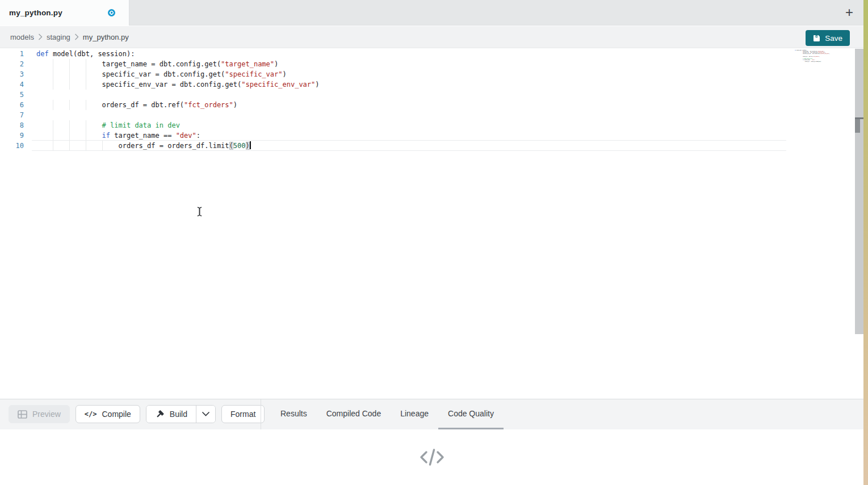  I want to click on tab-compiled-code: Compiled Code, so click(354, 414).